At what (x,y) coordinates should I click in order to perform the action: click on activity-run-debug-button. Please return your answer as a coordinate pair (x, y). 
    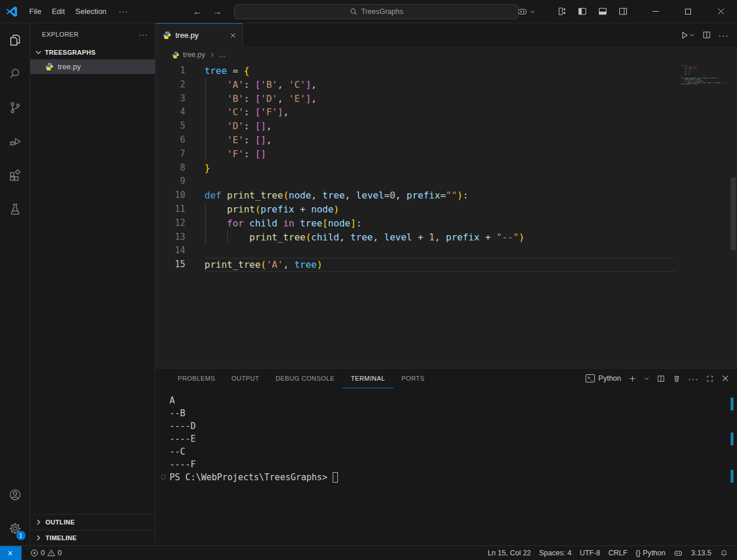
    Looking at the image, I should click on (15, 141).